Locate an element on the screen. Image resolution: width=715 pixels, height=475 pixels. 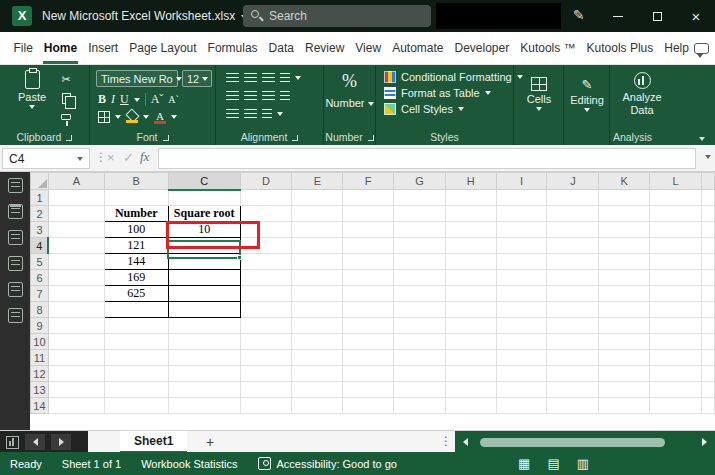
column-header-C: C is located at coordinates (204, 182).